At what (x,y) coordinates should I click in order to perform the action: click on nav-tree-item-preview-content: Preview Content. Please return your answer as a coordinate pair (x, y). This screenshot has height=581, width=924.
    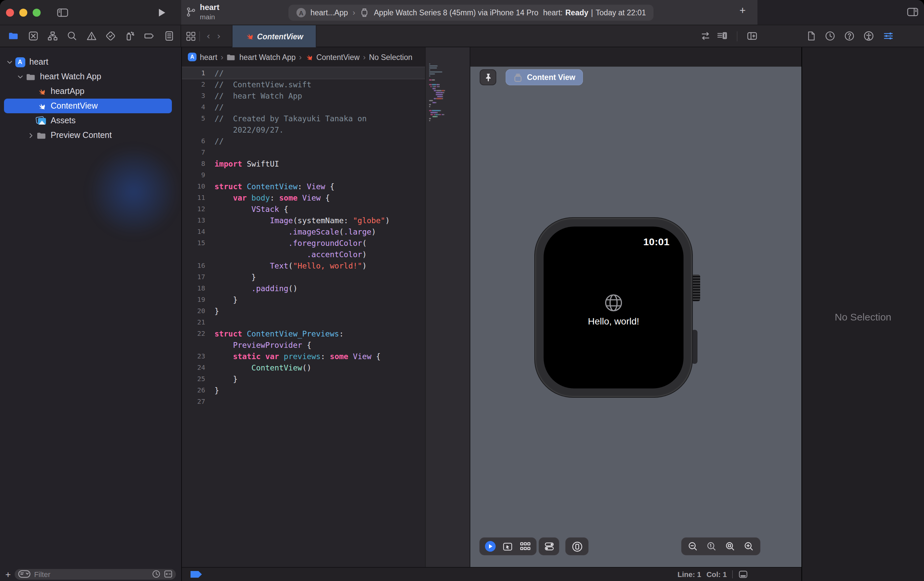
    Looking at the image, I should click on (88, 135).